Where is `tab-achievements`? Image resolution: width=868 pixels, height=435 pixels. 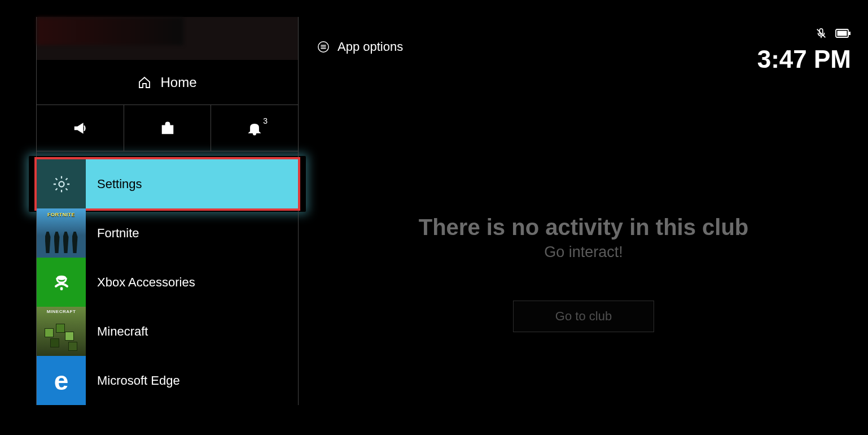
tab-achievements is located at coordinates (80, 128).